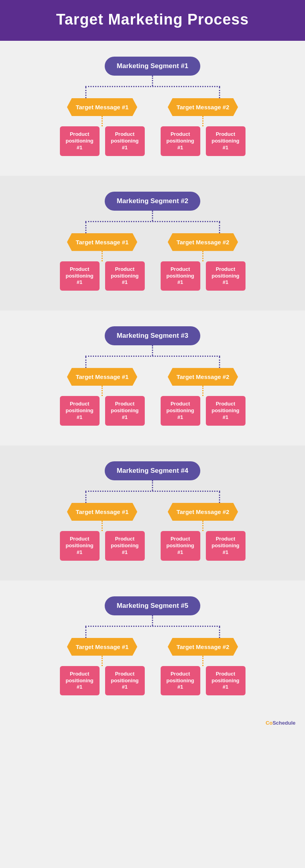  What do you see at coordinates (153, 376) in the screenshot?
I see `tree-3: Marketing Segment #3 Target Message #1` at bounding box center [153, 376].